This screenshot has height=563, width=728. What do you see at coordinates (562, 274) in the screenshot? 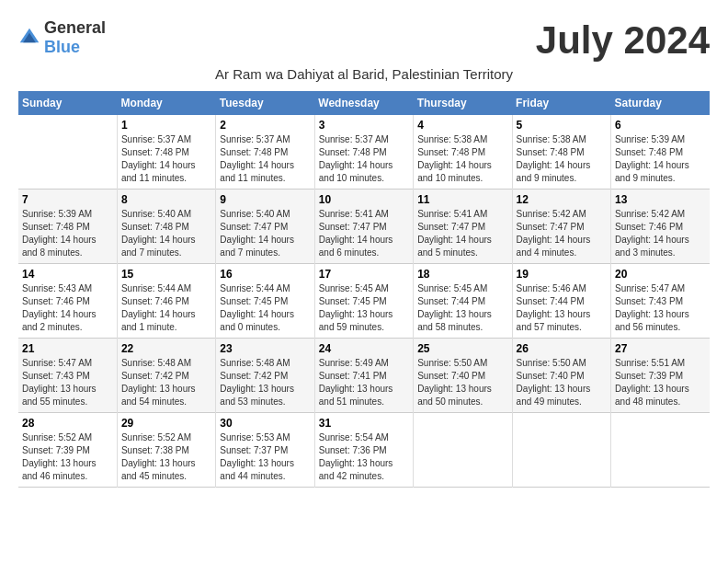
I see `day-number: 19` at bounding box center [562, 274].